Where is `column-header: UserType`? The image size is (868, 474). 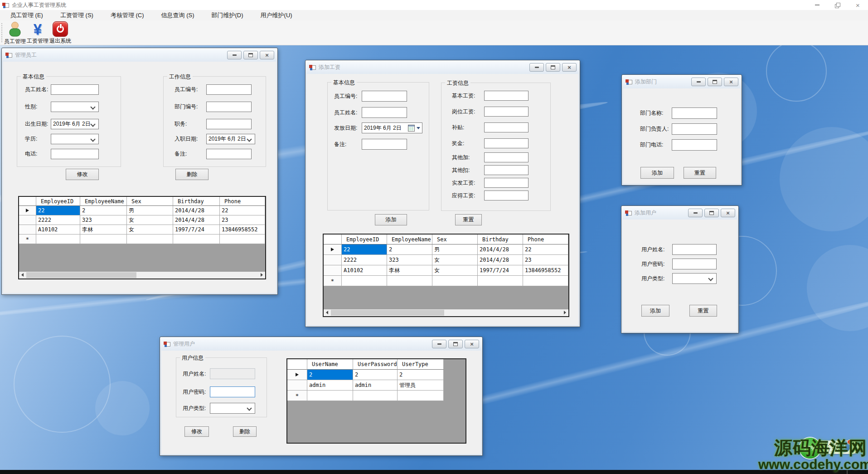
column-header: UserType is located at coordinates (421, 365).